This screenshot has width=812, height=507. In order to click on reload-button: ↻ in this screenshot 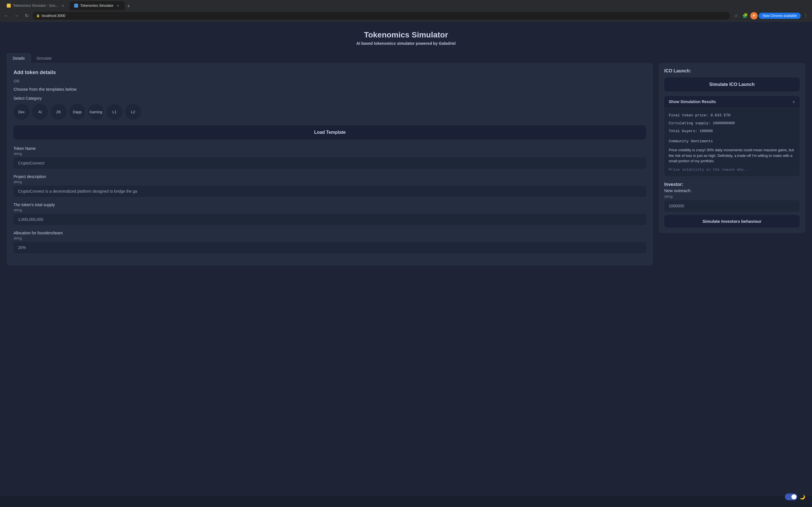, I will do `click(27, 16)`.